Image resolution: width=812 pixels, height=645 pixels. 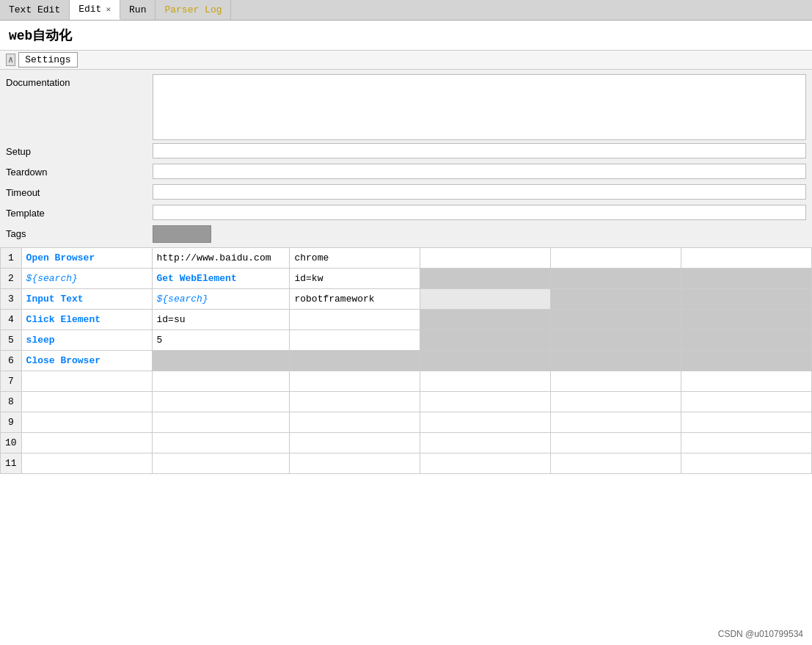 What do you see at coordinates (406, 423) in the screenshot?
I see `table-row: 9` at bounding box center [406, 423].